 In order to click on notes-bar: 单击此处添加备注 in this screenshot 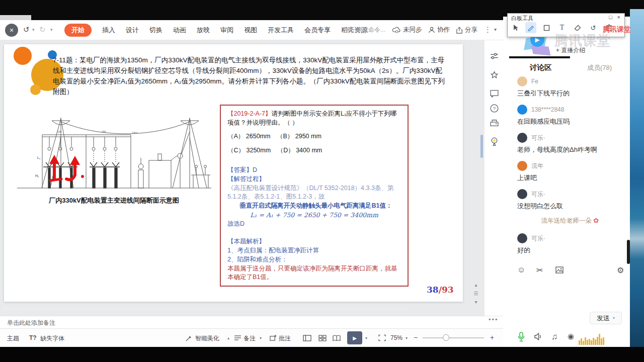, I will do `click(252, 322)`.